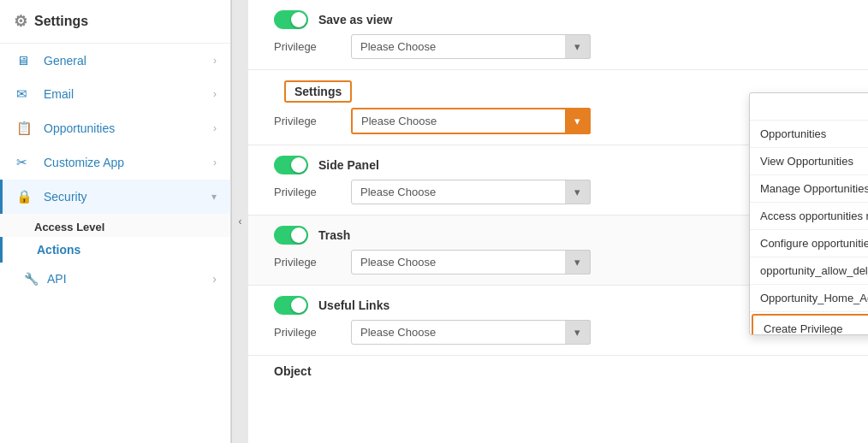  Describe the element at coordinates (62, 21) in the screenshot. I see `app-title: Settings` at that location.